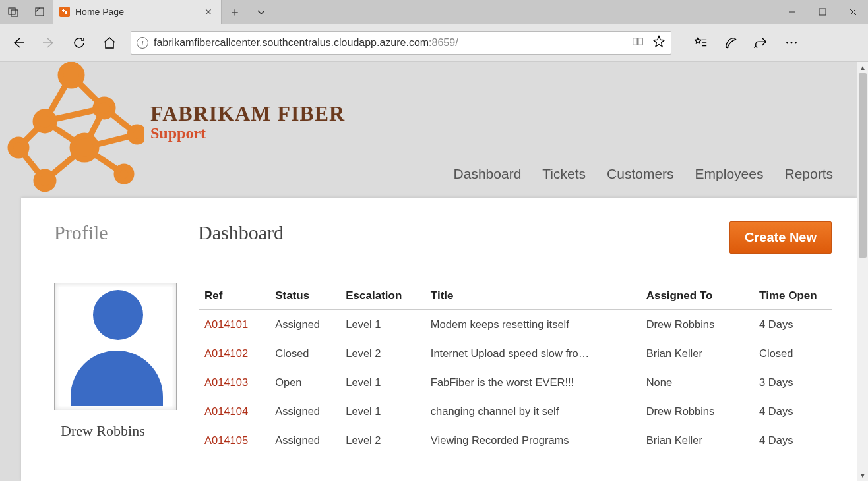 This screenshot has height=481, width=868. I want to click on cell-time: 3 Days, so click(793, 383).